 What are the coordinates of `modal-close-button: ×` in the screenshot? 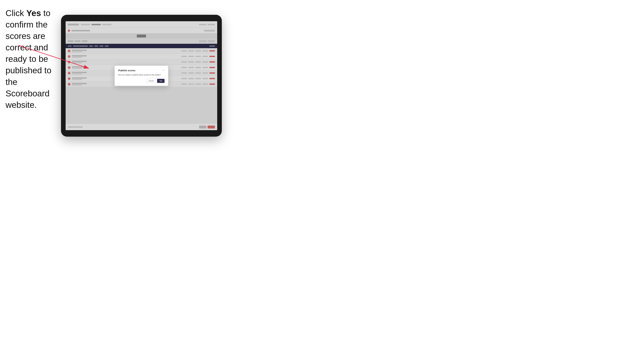 It's located at (163, 70).